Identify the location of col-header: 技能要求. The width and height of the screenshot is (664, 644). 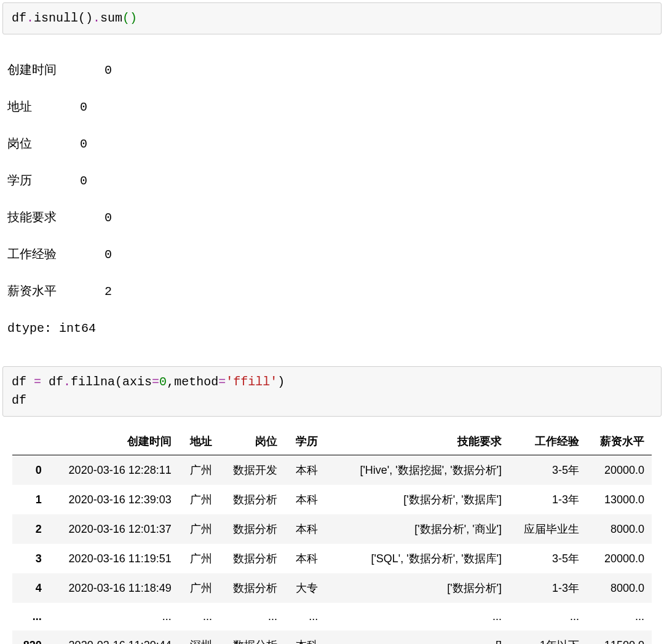
(417, 441).